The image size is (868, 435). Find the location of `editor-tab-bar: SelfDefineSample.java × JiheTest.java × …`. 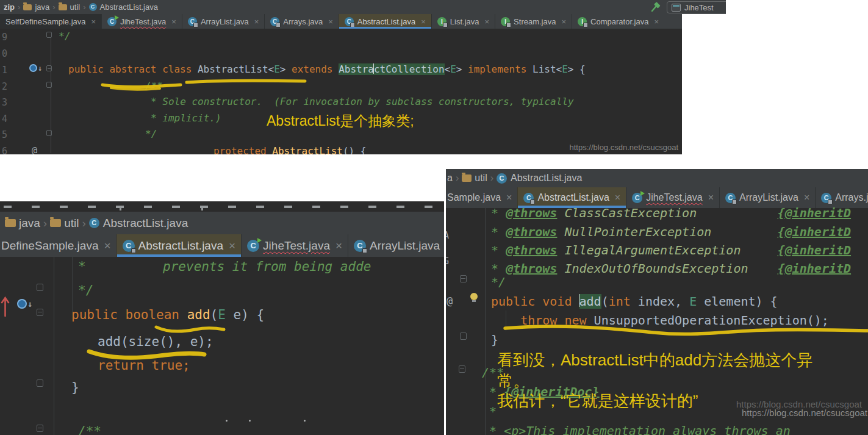

editor-tab-bar: SelfDefineSample.java × JiheTest.java × … is located at coordinates (341, 21).